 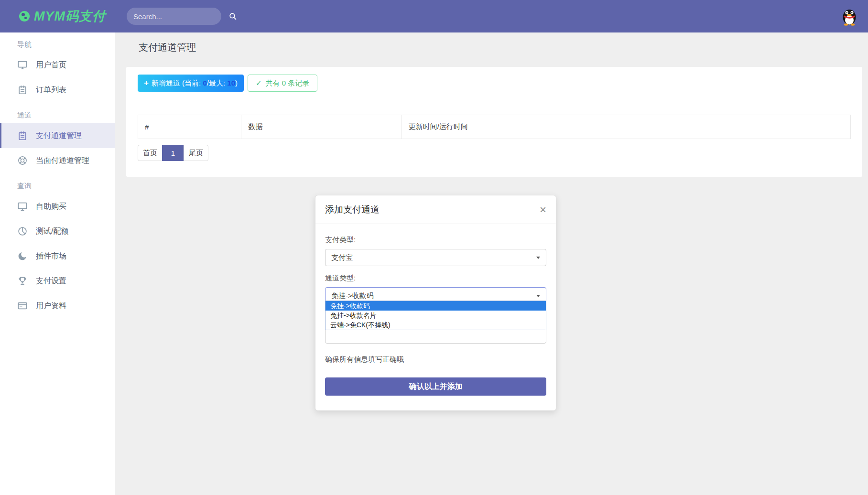 What do you see at coordinates (436, 210) in the screenshot?
I see `modal-header: 添加支付通道 ×` at bounding box center [436, 210].